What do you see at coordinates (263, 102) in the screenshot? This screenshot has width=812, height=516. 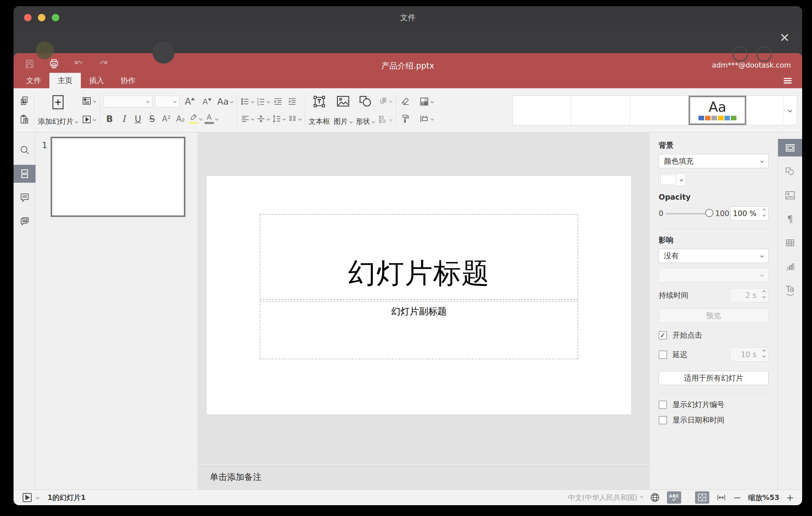 I see `numbering-button: 123` at bounding box center [263, 102].